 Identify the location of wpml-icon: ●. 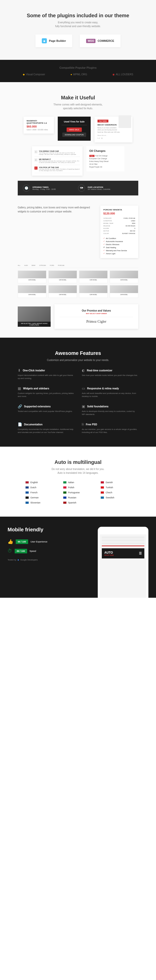
(71, 75).